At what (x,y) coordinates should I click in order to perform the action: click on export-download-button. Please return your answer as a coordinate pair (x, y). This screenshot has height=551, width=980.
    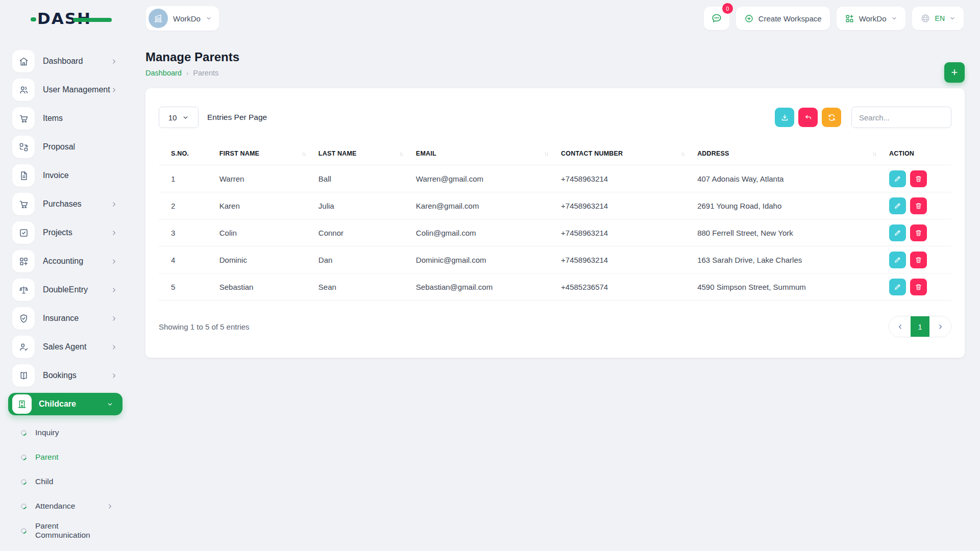
    Looking at the image, I should click on (785, 117).